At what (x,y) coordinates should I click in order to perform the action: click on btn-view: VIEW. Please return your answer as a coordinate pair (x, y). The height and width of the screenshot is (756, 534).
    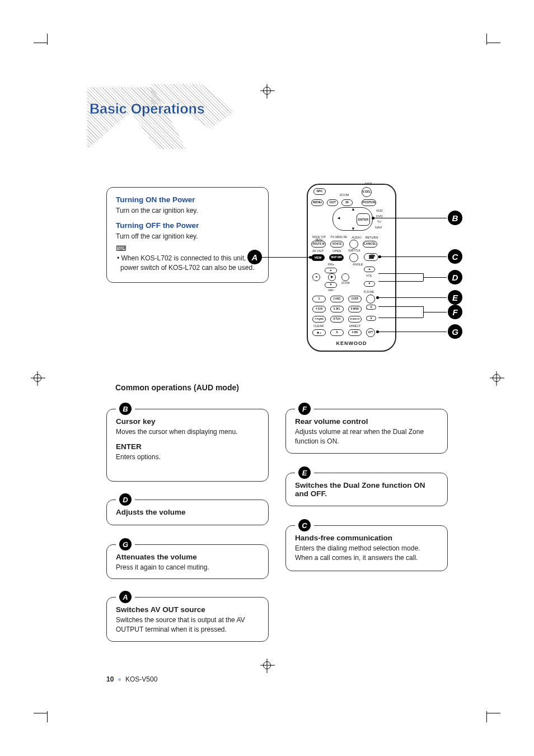
    Looking at the image, I should click on (318, 258).